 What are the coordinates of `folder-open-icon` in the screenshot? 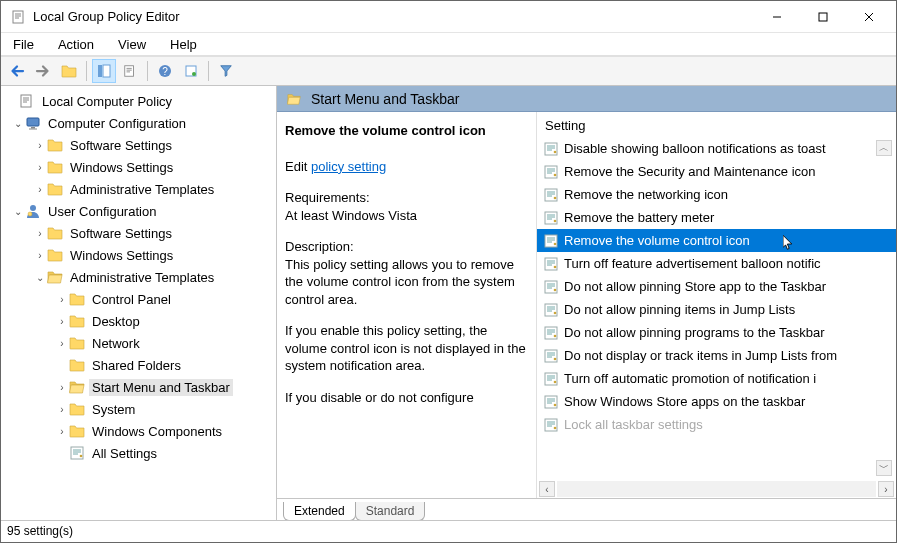 It's located at (294, 99).